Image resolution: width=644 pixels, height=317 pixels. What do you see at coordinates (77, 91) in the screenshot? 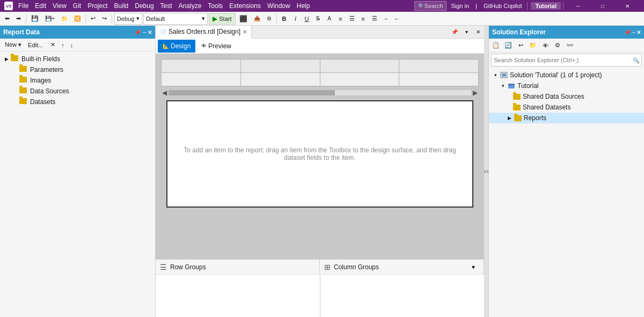
I see `tree-item-data-sources: Data Sources` at bounding box center [77, 91].